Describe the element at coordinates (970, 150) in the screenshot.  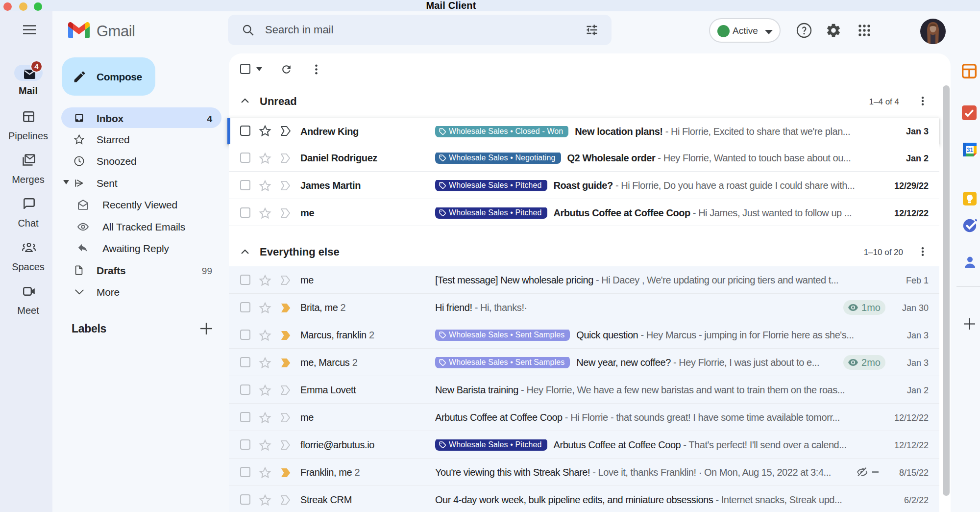
I see `svg-text: 31` at that location.